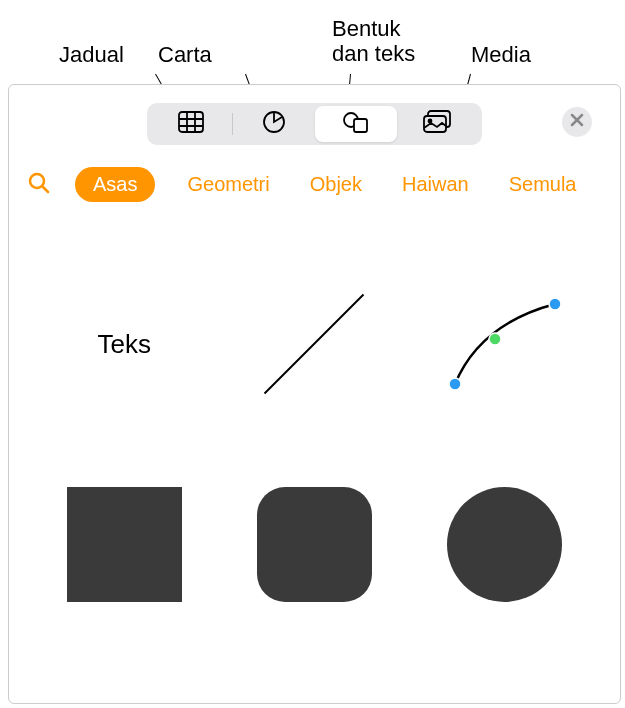 This screenshot has width=625, height=708. Describe the element at coordinates (438, 124) in the screenshot. I see `media-button` at that location.